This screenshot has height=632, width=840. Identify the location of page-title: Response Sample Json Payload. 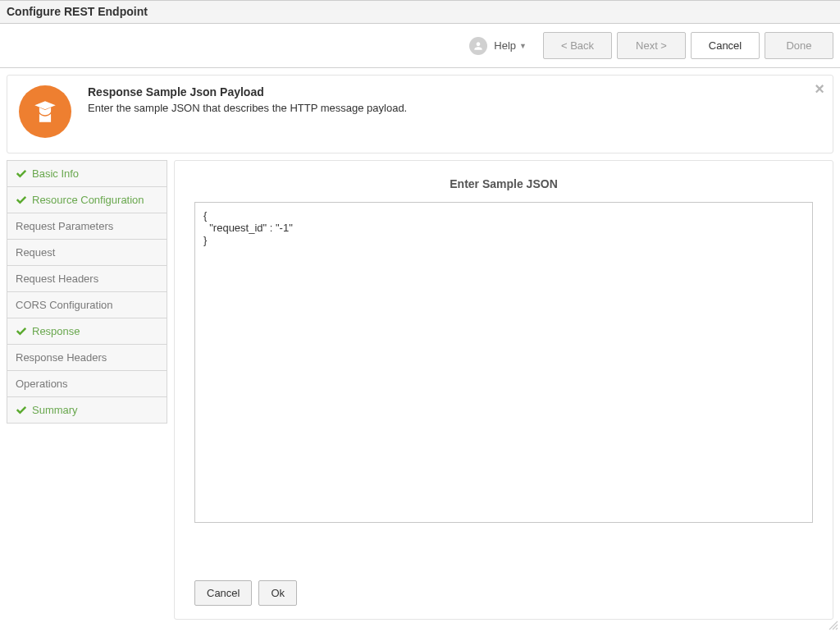
(248, 92).